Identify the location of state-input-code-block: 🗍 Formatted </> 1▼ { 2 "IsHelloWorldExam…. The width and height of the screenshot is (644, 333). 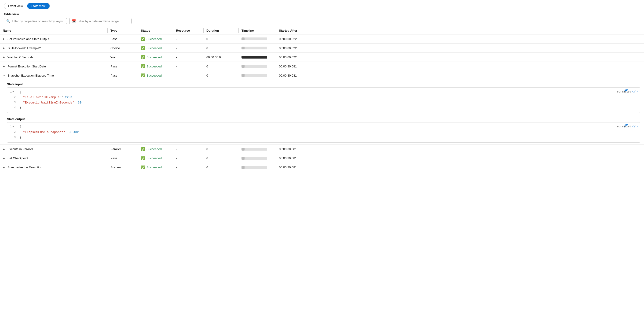
(324, 100).